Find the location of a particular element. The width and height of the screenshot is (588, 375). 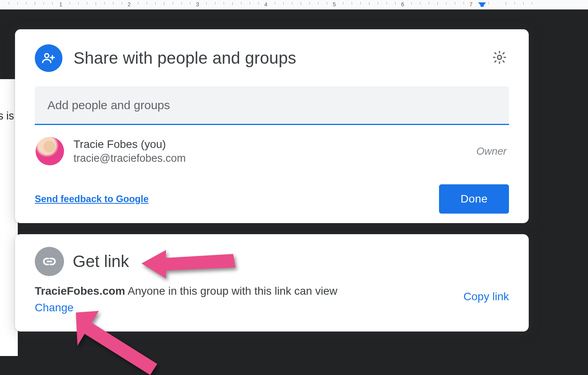

ruler-num: 4 is located at coordinates (266, 4).